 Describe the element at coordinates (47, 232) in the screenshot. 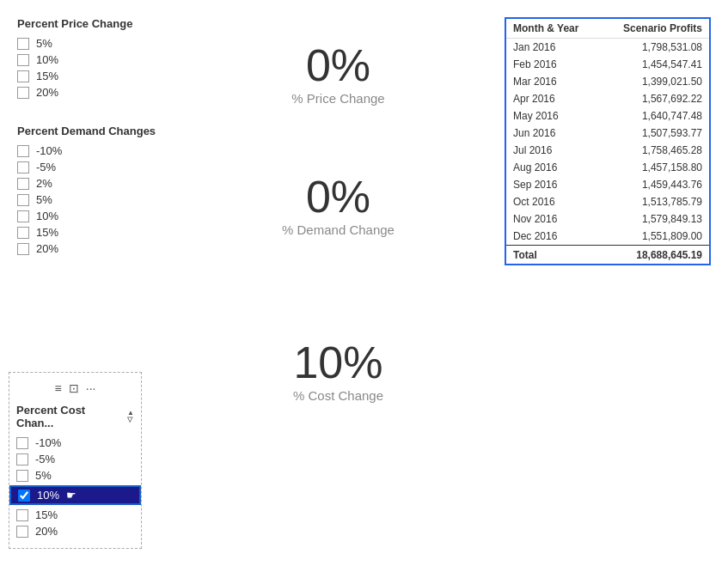

I see `demand-label-15: 15%` at that location.